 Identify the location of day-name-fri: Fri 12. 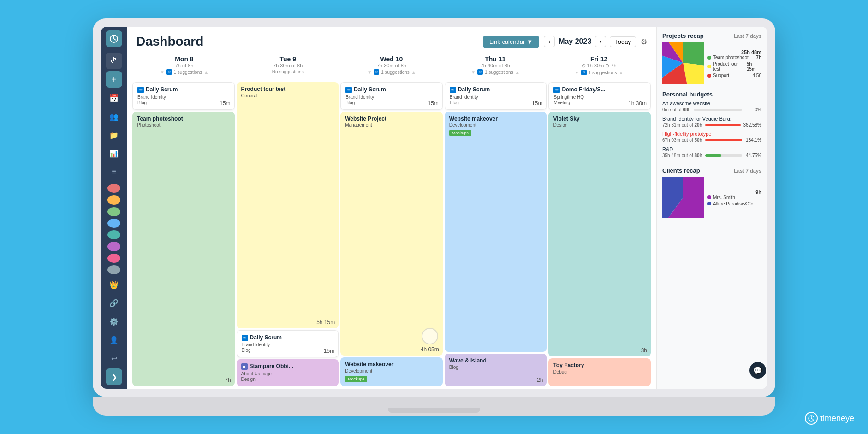
(599, 59).